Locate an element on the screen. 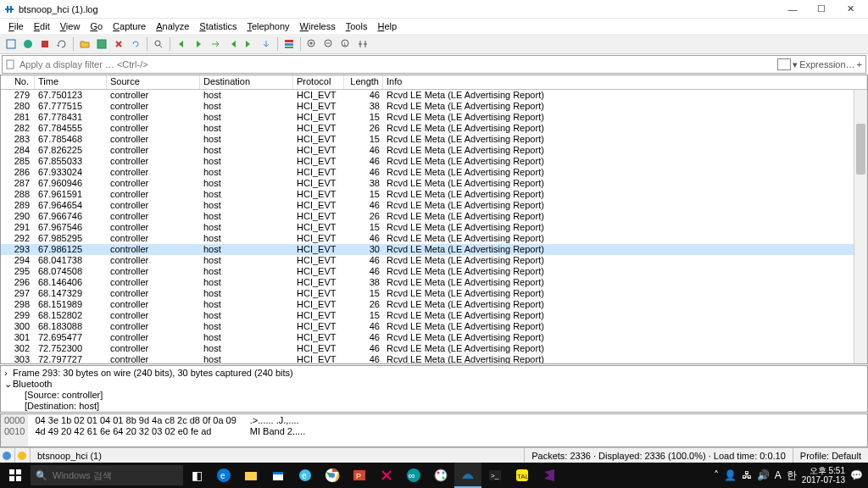  packet-row: 29768.147329controllerhostHCI_EVT15Rcvd … is located at coordinates (434, 293).